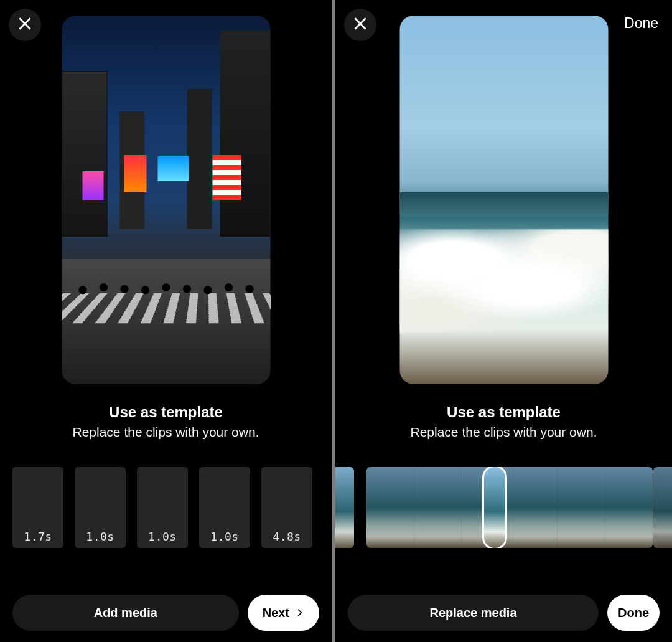  Describe the element at coordinates (473, 613) in the screenshot. I see `button-label: Replace media` at that location.